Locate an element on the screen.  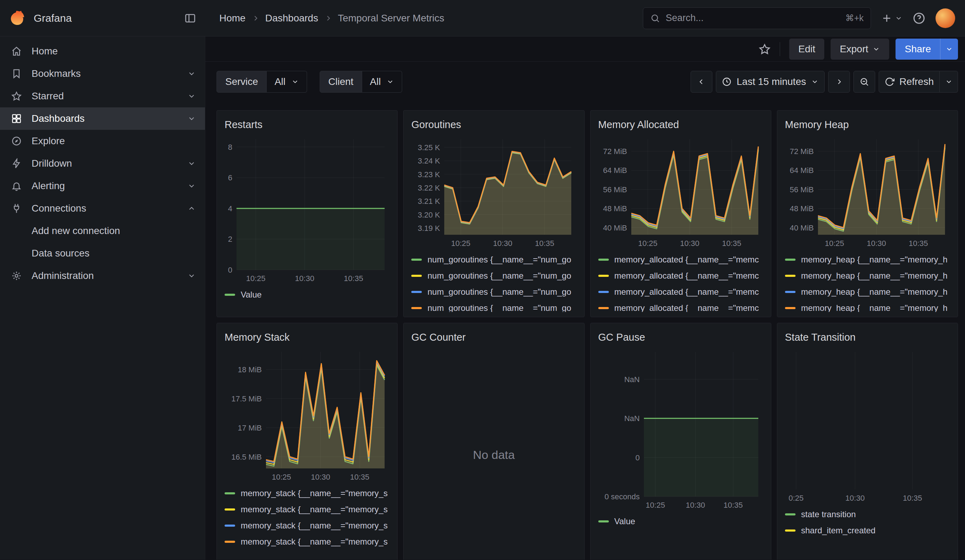
sidebar-item-label: Alerting is located at coordinates (48, 186).